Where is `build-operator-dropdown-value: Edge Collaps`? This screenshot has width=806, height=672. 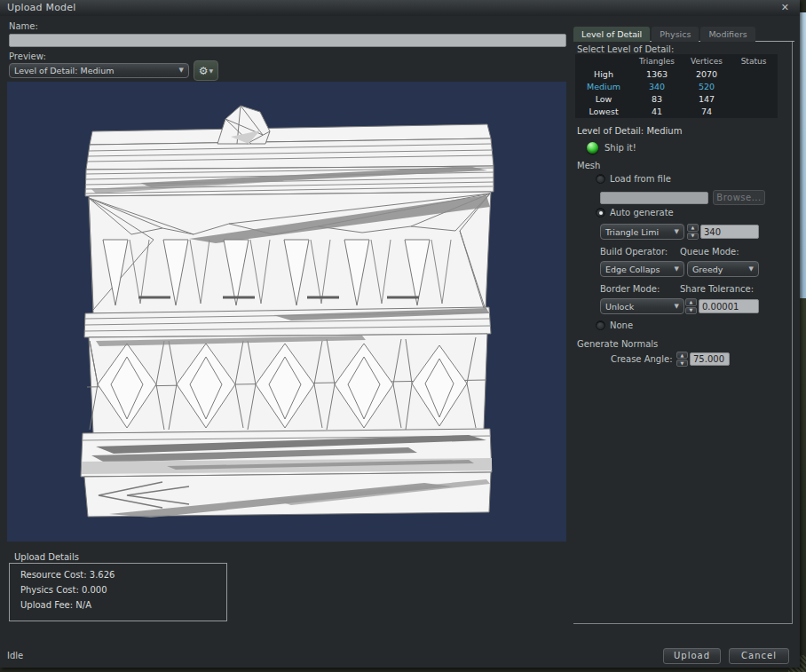 build-operator-dropdown-value: Edge Collaps is located at coordinates (632, 270).